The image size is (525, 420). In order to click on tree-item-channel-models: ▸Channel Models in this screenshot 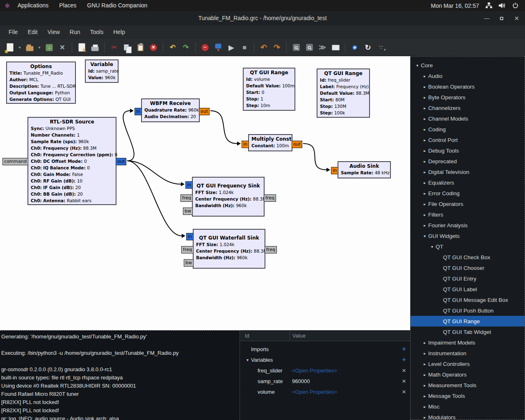, I will do `click(468, 119)`.